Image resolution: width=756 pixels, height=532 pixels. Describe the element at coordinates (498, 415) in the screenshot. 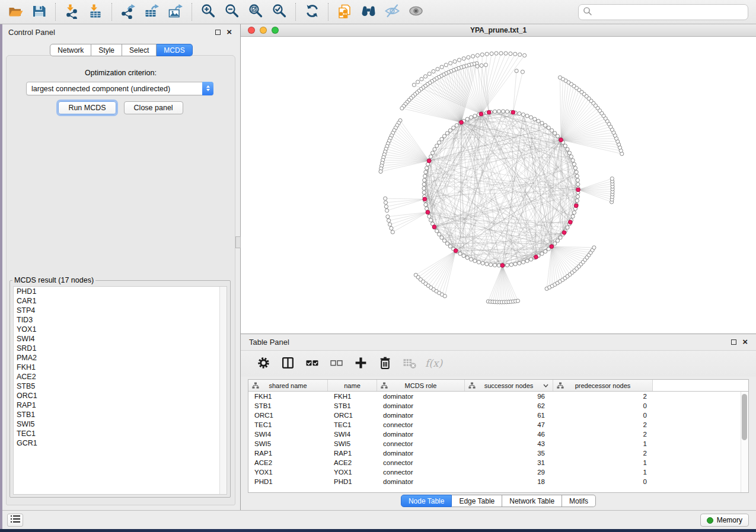

I see `table-row: ORC1ORC1dominator610` at that location.